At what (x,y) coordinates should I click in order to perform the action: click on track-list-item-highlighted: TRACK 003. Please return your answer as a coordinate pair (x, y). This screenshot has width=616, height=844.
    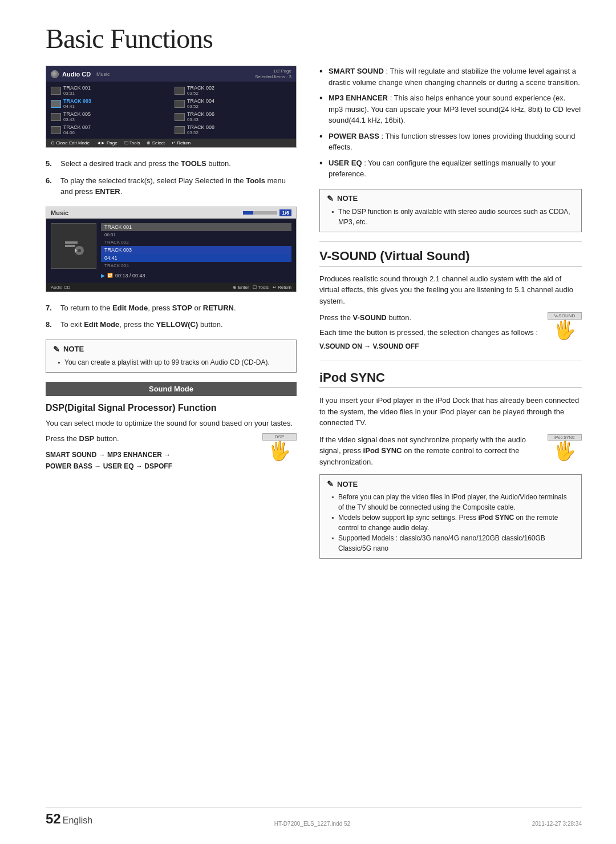
    Looking at the image, I should click on (196, 250).